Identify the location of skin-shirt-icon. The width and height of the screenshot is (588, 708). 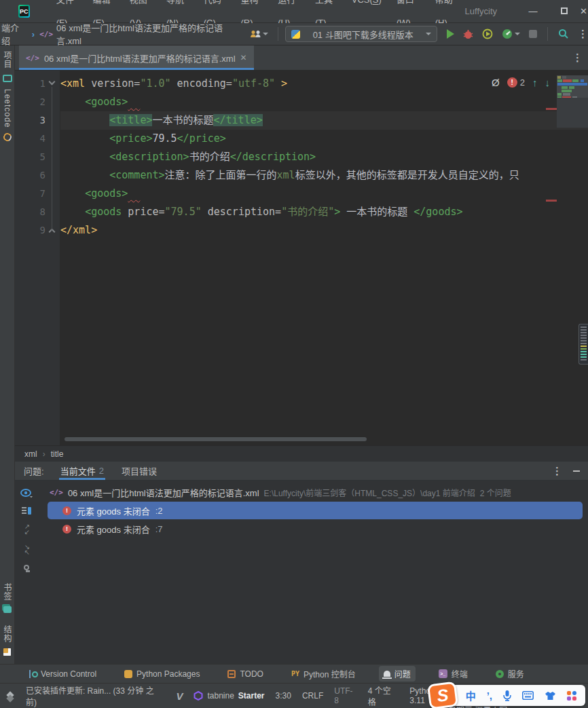
(550, 696).